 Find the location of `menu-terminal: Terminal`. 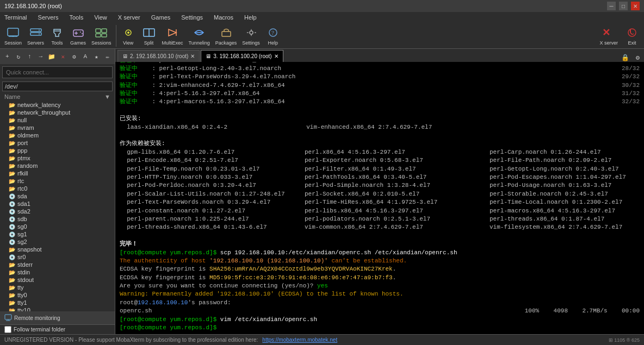

menu-terminal: Terminal is located at coordinates (16, 17).